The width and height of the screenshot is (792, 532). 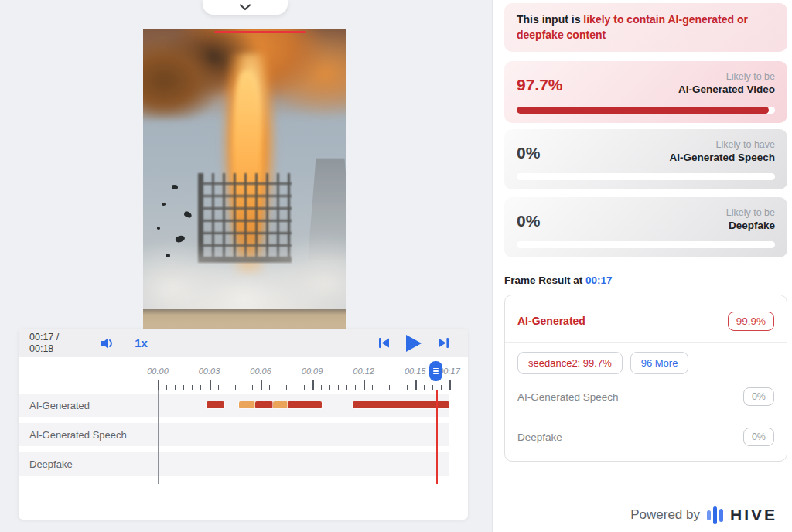 I want to click on skip-previous-button, so click(x=384, y=343).